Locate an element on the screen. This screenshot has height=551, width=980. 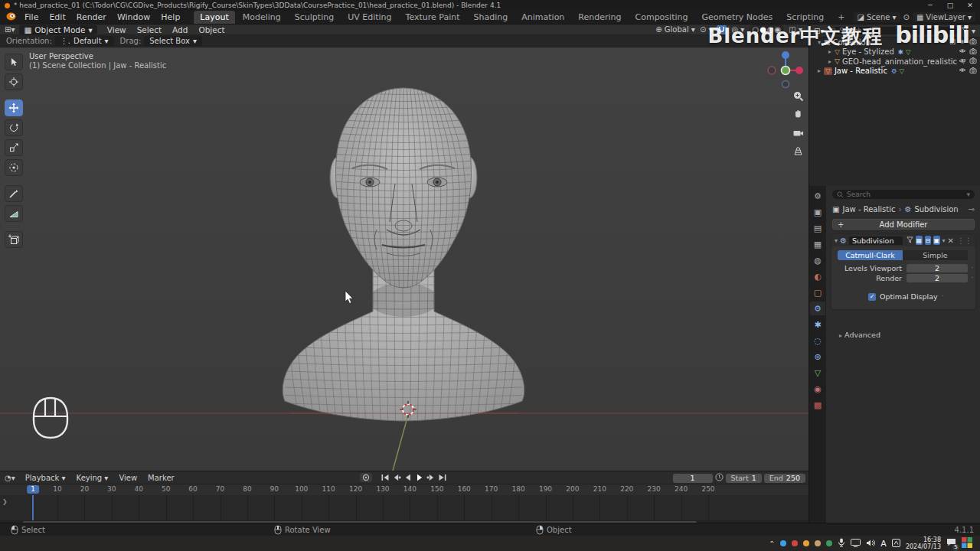
clock-icon is located at coordinates (720, 478).